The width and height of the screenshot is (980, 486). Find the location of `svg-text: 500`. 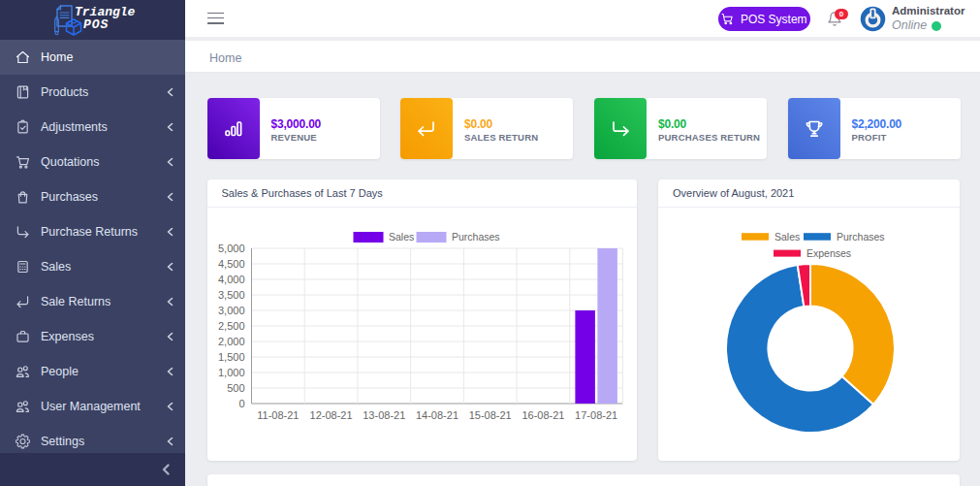

svg-text: 500 is located at coordinates (236, 388).